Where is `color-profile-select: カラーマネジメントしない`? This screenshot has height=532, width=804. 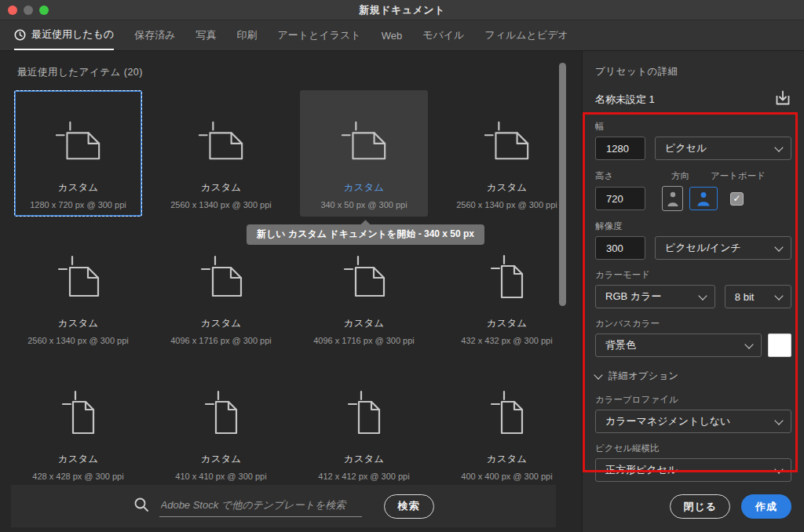 color-profile-select: カラーマネジメントしない is located at coordinates (693, 421).